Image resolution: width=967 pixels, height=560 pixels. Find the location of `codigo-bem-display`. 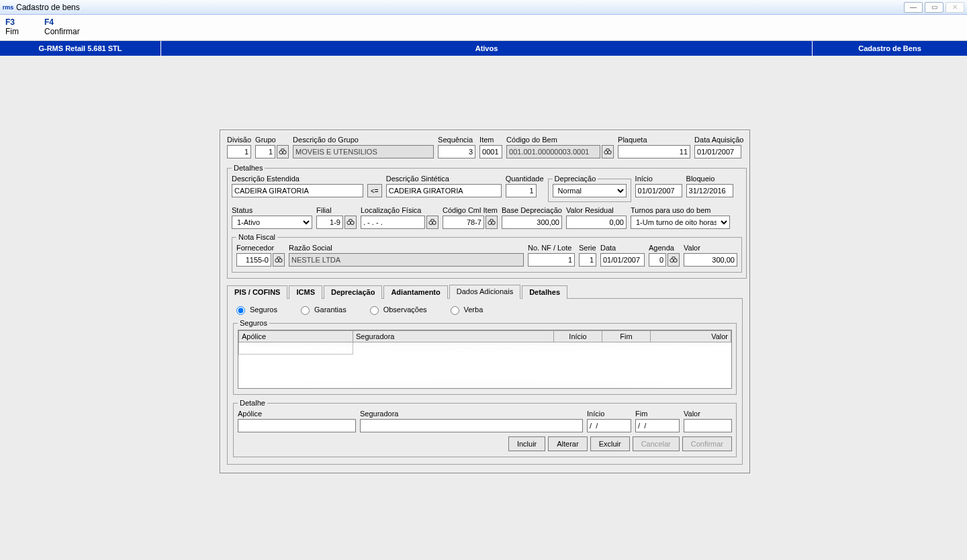

codigo-bem-display is located at coordinates (553, 152).